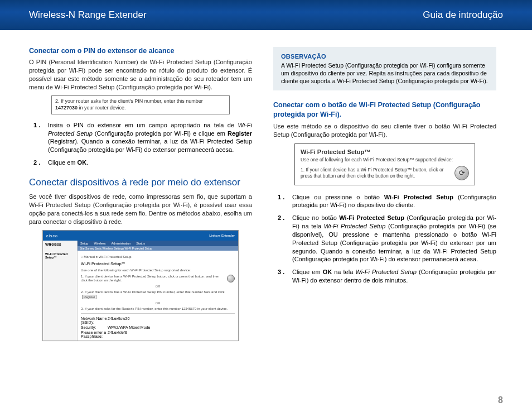  Describe the element at coordinates (52, 236) in the screenshot. I see `cs-brand: cisco` at that location.